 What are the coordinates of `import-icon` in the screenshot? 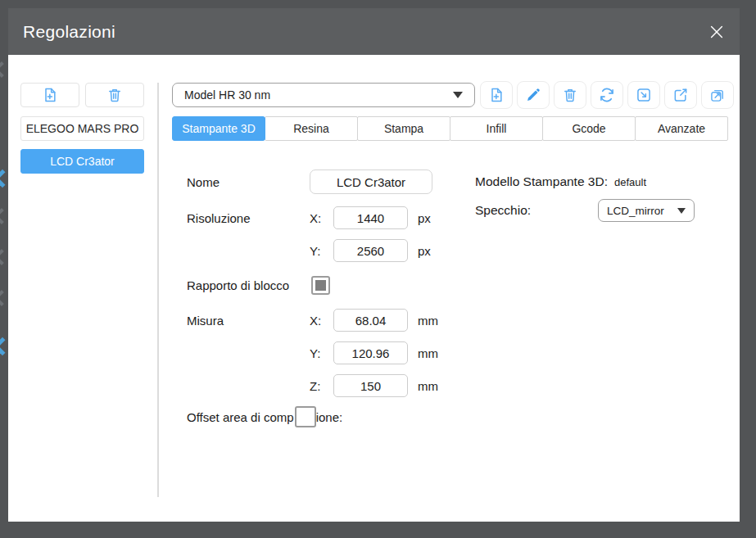 It's located at (644, 95).